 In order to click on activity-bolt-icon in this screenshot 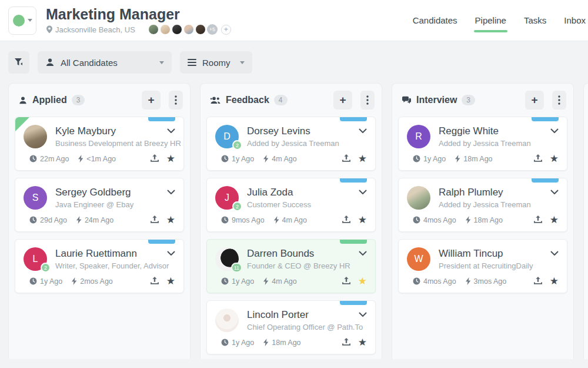, I will do `click(457, 159)`.